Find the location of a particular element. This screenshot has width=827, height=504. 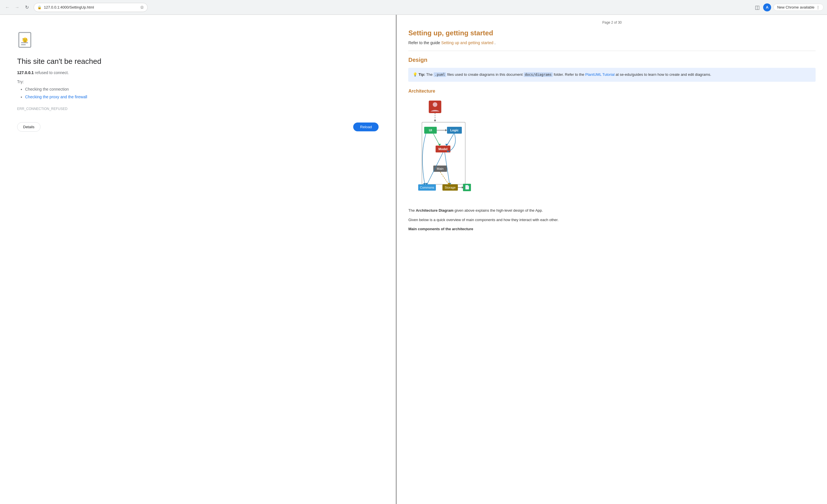

forward-button: → is located at coordinates (17, 7).